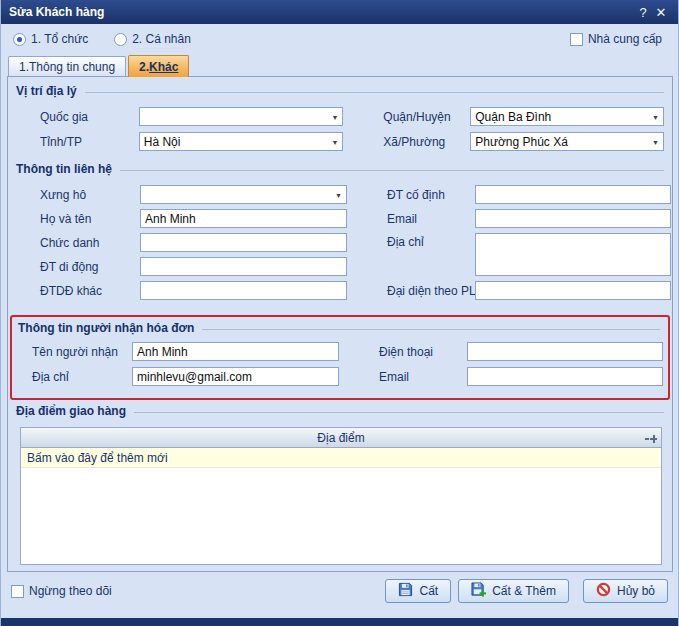 The width and height of the screenshot is (679, 626). Describe the element at coordinates (341, 516) in the screenshot. I see `delivery-table-body` at that location.